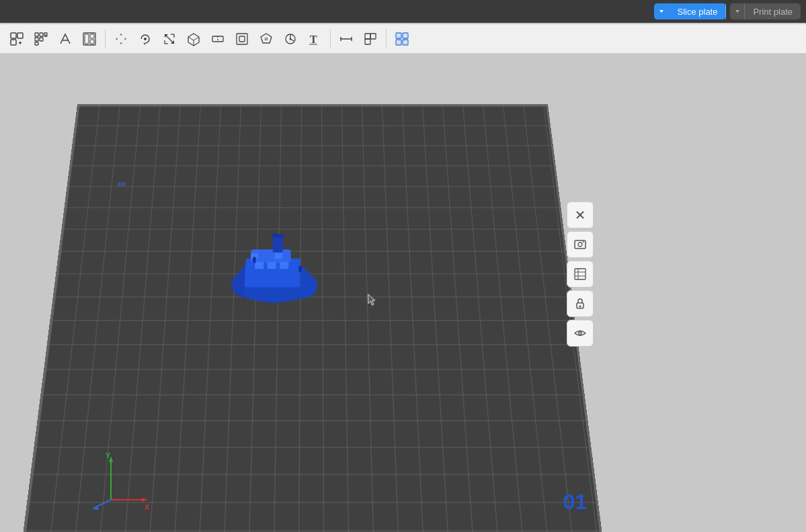 The image size is (806, 532). What do you see at coordinates (580, 274) in the screenshot?
I see `side-btn-layers` at bounding box center [580, 274].